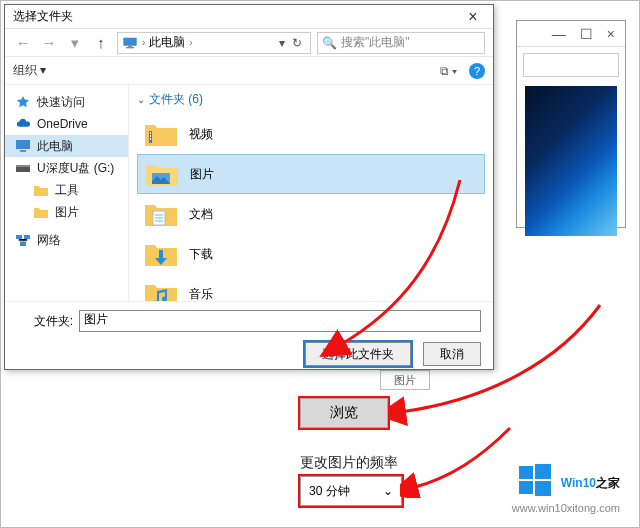 The height and width of the screenshot is (528, 640). Describe the element at coordinates (23, 168) in the screenshot. I see `usb-drive-icon` at that location.